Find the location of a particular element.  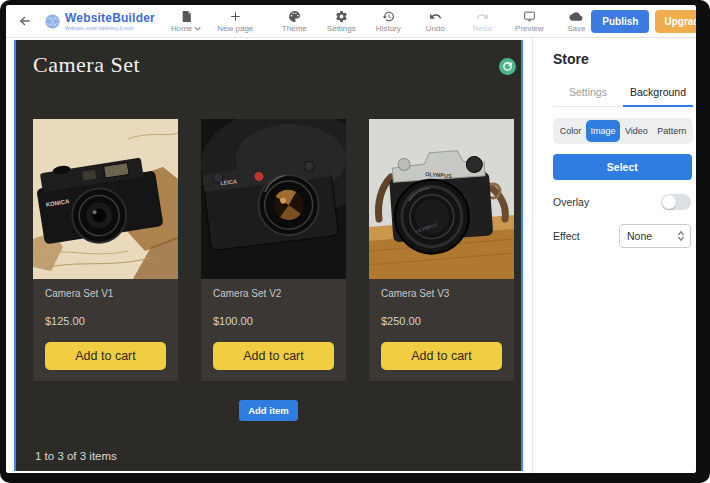

add-to-cart-button-2: Add to cart is located at coordinates (274, 356).